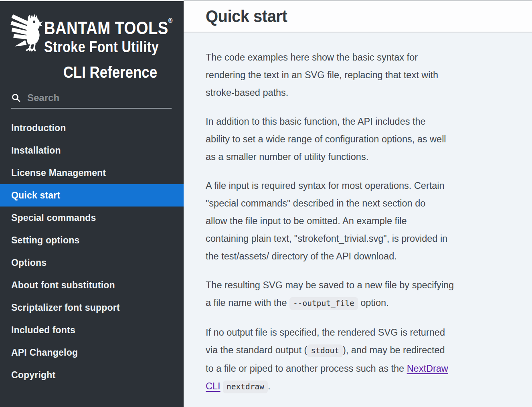  What do you see at coordinates (110, 72) in the screenshot?
I see `brand-product: CLI Reference` at bounding box center [110, 72].